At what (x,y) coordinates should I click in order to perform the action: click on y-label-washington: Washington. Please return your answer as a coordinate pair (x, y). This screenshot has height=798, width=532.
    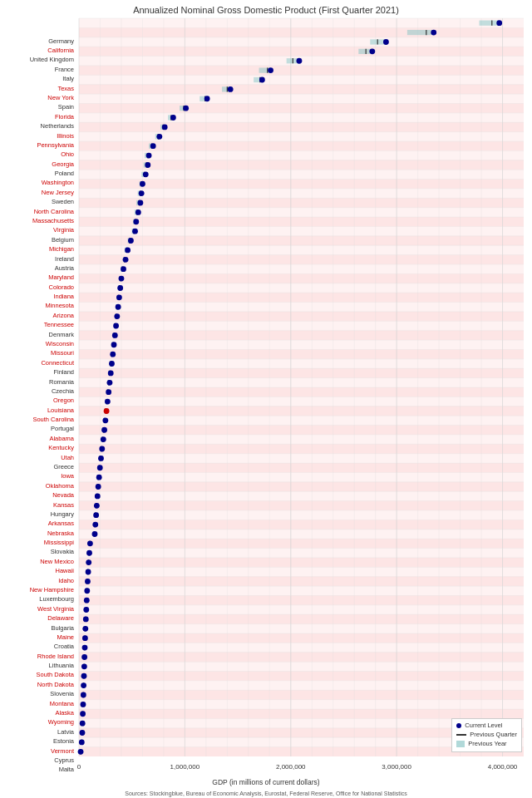
    Looking at the image, I should click on (58, 184).